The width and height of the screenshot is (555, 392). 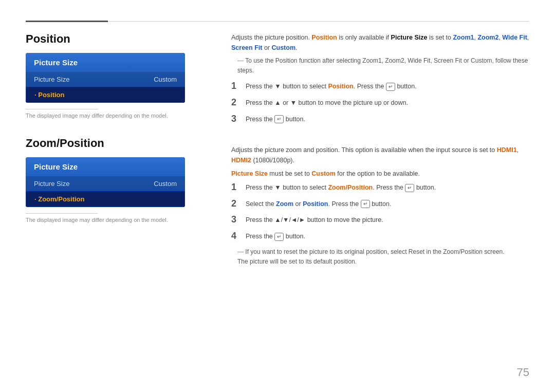 I want to click on arrow-down-icon-2: ▼, so click(x=293, y=103).